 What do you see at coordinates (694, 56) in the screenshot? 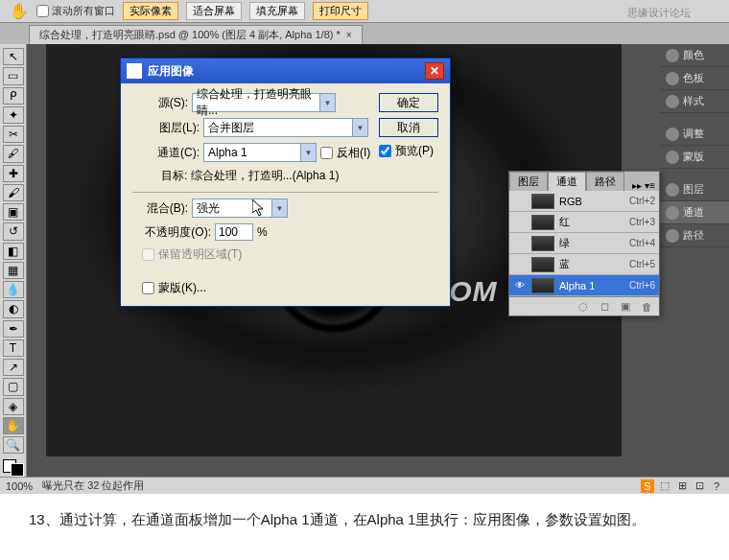
I see `panel-color: 颜色` at bounding box center [694, 56].